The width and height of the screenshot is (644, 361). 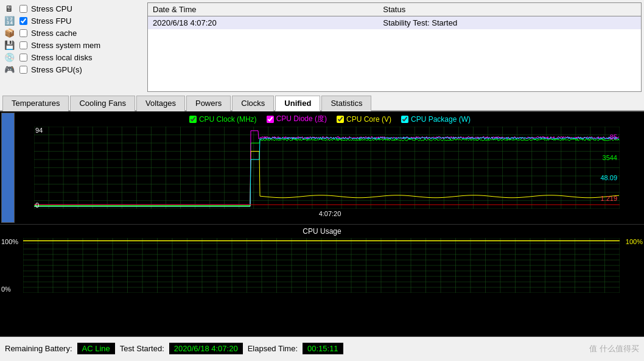 What do you see at coordinates (614, 137) in the screenshot?
I see `right-value-0: 85` at bounding box center [614, 137].